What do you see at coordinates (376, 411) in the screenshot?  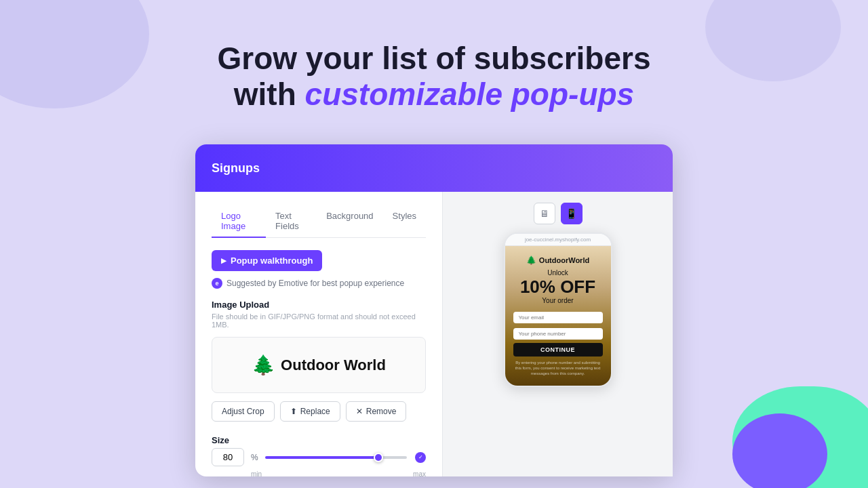 I see `remove-button: ✕ Remove` at bounding box center [376, 411].